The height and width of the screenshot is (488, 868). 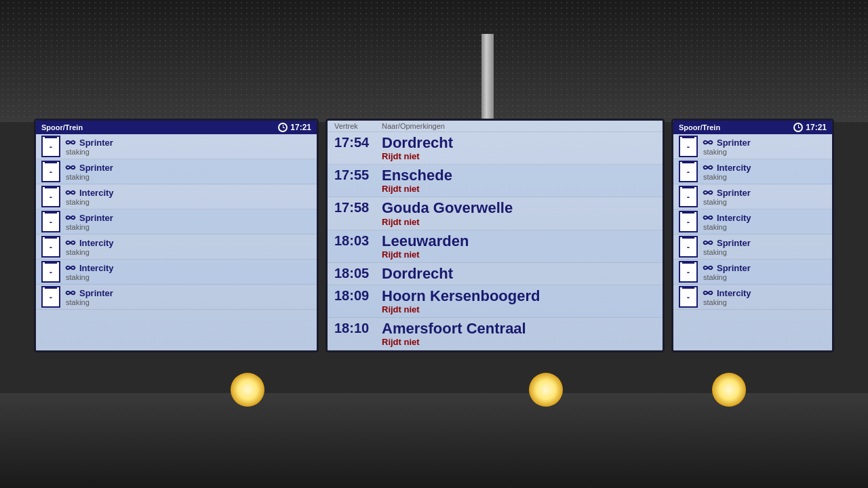 I want to click on right-clock-icon, so click(x=798, y=127).